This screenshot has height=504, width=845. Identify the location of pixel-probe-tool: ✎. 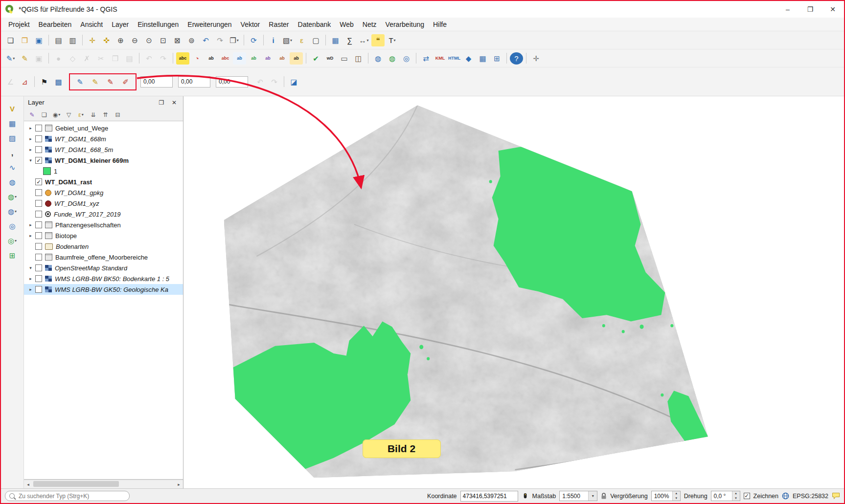
(80, 82).